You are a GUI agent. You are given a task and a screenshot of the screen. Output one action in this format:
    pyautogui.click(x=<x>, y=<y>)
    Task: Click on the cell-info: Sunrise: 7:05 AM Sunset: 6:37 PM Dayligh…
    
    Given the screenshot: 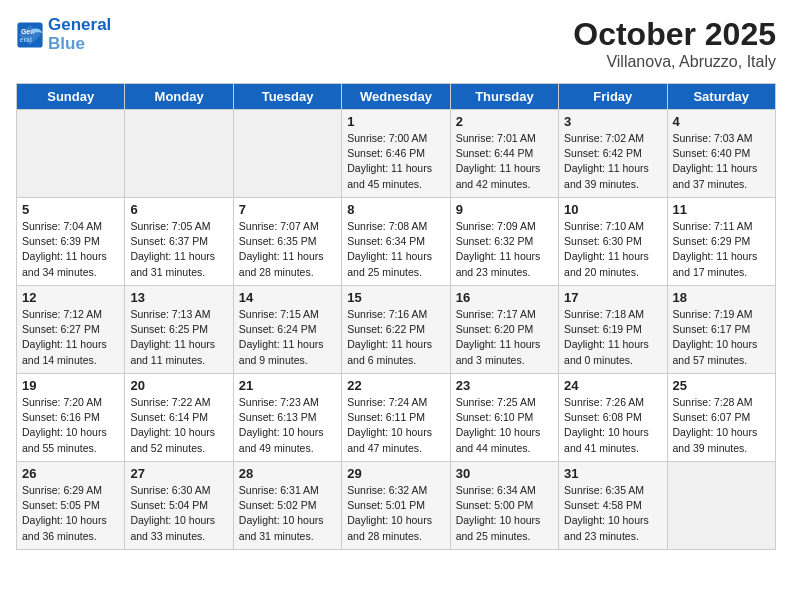 What is the action you would take?
    pyautogui.click(x=178, y=250)
    